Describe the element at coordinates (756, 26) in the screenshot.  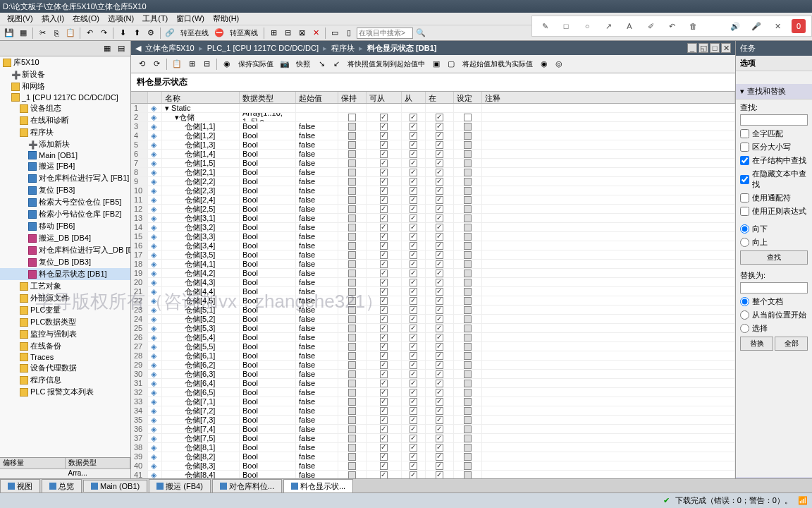
I see `mic-icon: 🎤` at that location.